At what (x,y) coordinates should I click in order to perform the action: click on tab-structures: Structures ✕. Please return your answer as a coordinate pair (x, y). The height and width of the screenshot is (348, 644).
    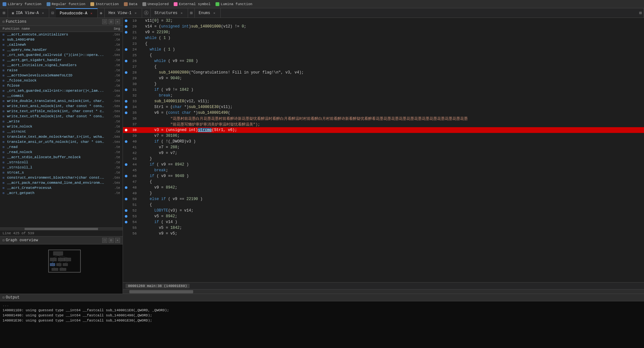
    Looking at the image, I should click on (169, 13).